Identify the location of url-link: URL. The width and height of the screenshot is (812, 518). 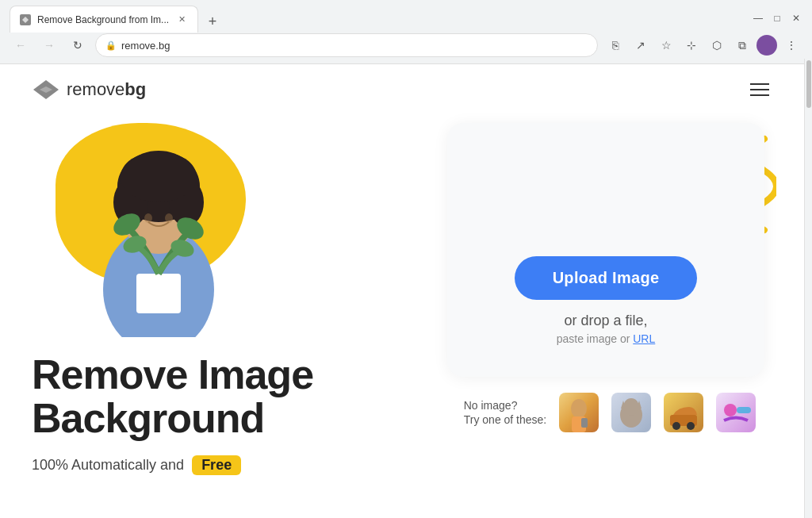
(644, 339).